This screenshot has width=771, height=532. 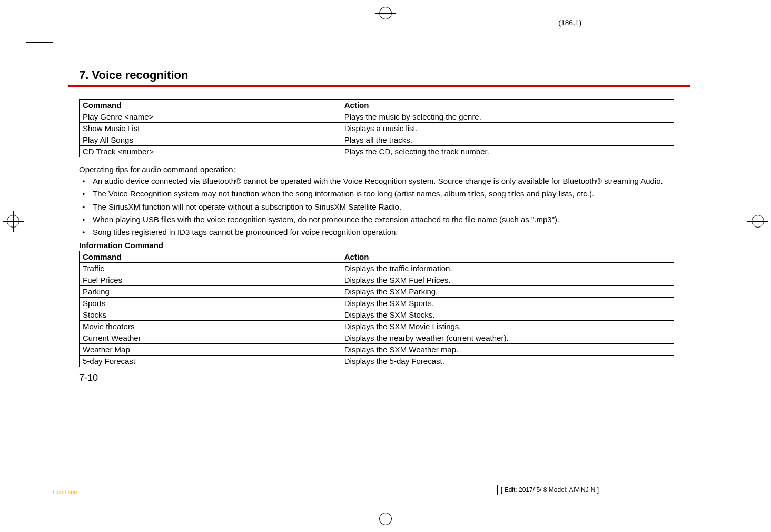 I want to click on section-heading: 7. Voice recognition, so click(x=377, y=75).